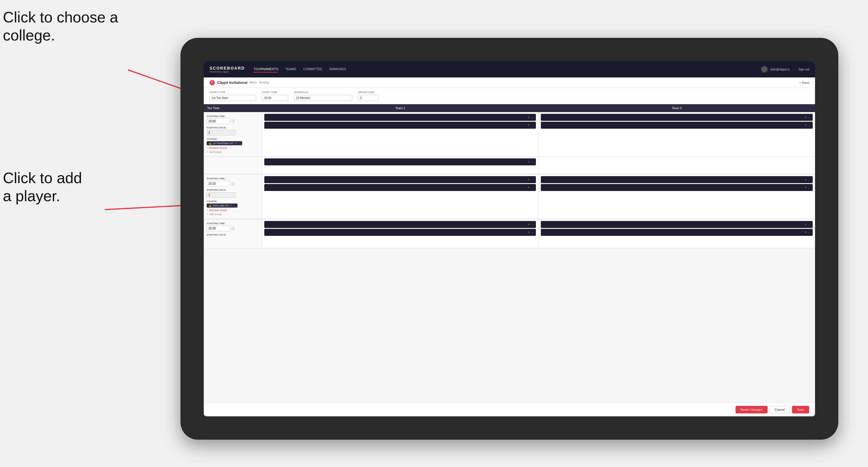 This screenshot has height=467, width=868. I want to click on th-team2: Team 2, so click(677, 108).